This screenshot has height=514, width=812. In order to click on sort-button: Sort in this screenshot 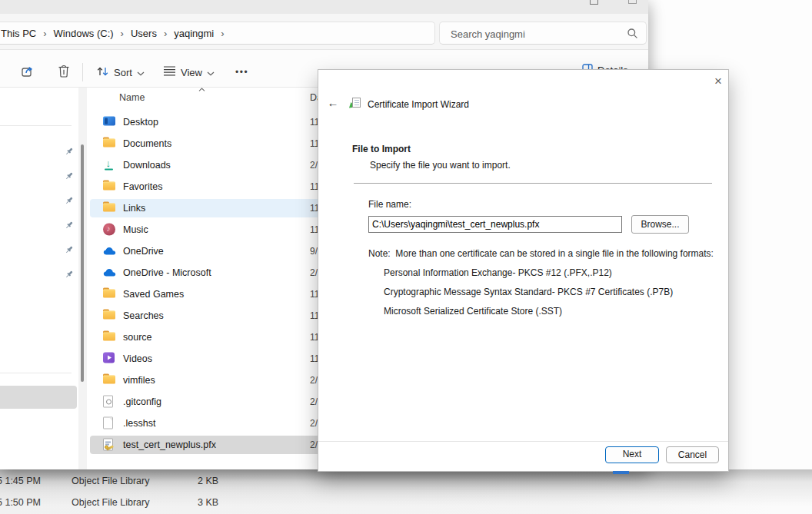, I will do `click(120, 72)`.